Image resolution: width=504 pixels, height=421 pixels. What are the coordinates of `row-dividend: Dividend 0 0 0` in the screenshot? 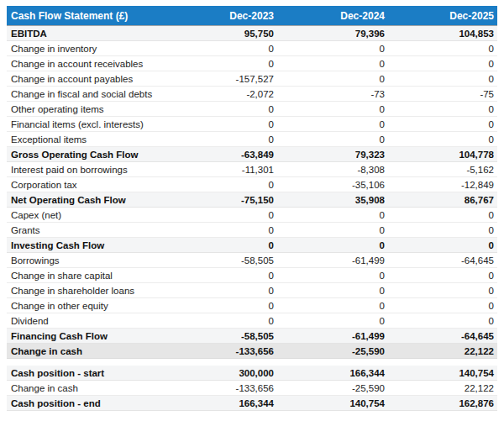 It's located at (252, 321).